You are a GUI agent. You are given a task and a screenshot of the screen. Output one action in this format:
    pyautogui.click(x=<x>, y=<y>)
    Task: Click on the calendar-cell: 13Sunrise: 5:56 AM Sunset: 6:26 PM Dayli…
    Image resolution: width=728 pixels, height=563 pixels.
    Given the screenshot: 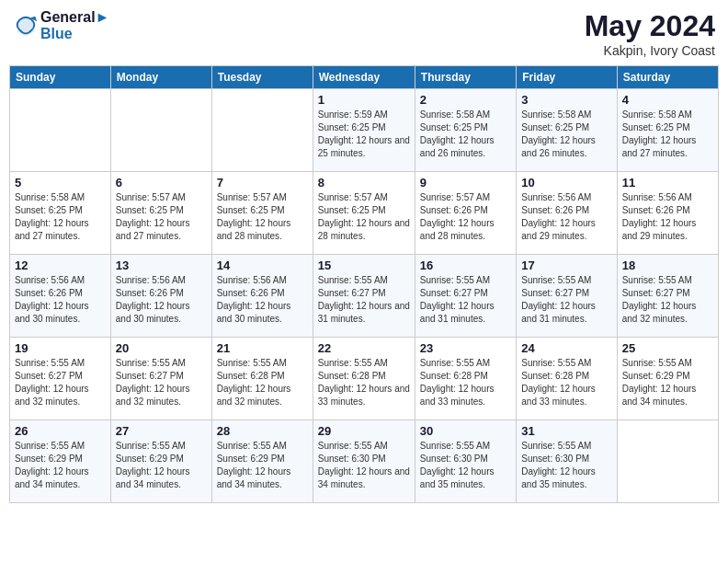 What is the action you would take?
    pyautogui.click(x=161, y=296)
    